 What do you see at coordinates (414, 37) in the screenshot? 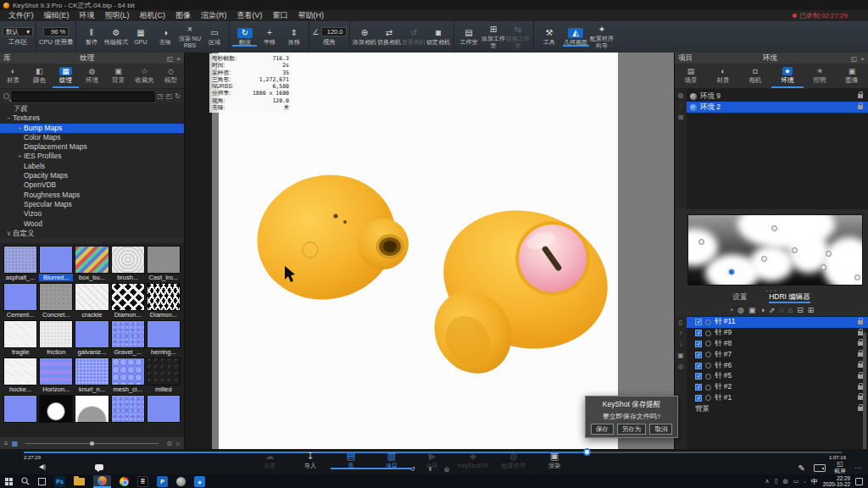
I see `camera-button: ↺ 重置相机` at bounding box center [414, 37].